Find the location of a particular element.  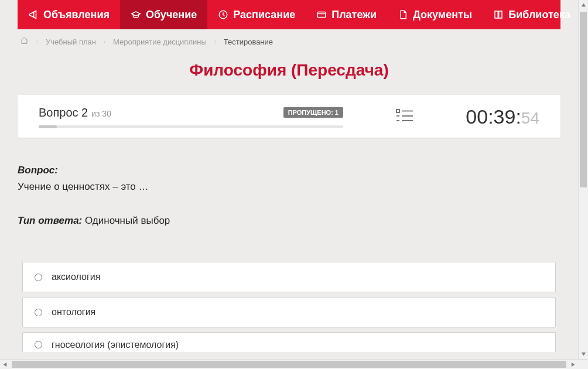

question-text: Учение о ценностях – это … is located at coordinates (289, 187).